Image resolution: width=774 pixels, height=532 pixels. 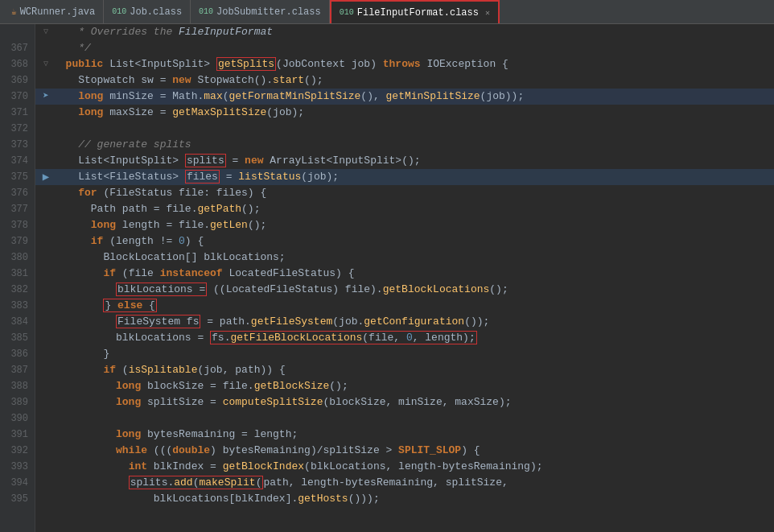 I want to click on line-text-366: * Overrides the FileInputFormat, so click(x=163, y=32).